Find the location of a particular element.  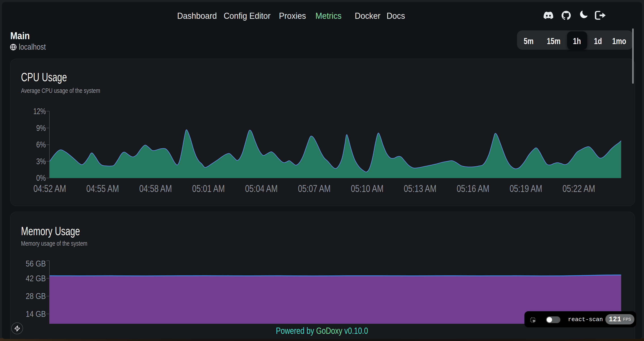

svg-text: 28 GB is located at coordinates (36, 296).